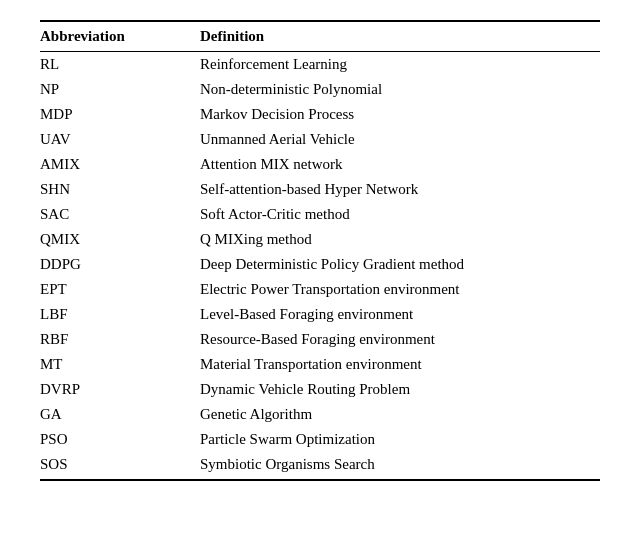  What do you see at coordinates (400, 440) in the screenshot?
I see `cell-definition: Particle Swarm Optimization` at bounding box center [400, 440].